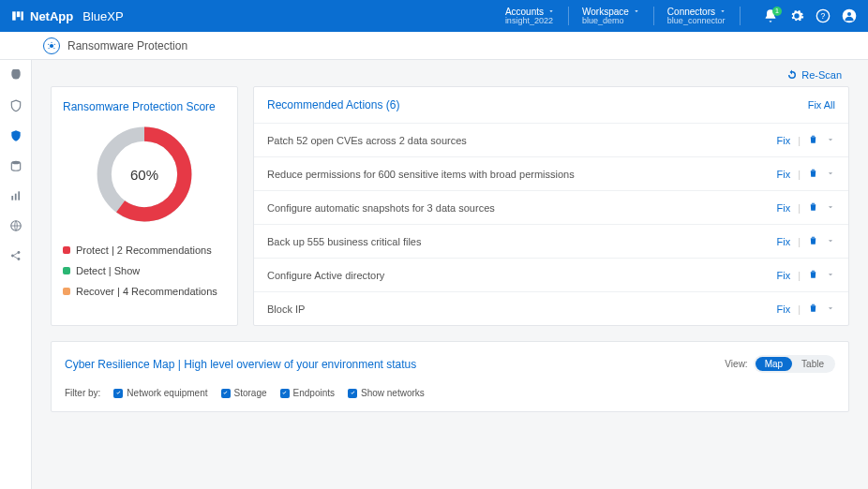  What do you see at coordinates (16, 76) in the screenshot?
I see `sidebar-item-canvas` at bounding box center [16, 76].